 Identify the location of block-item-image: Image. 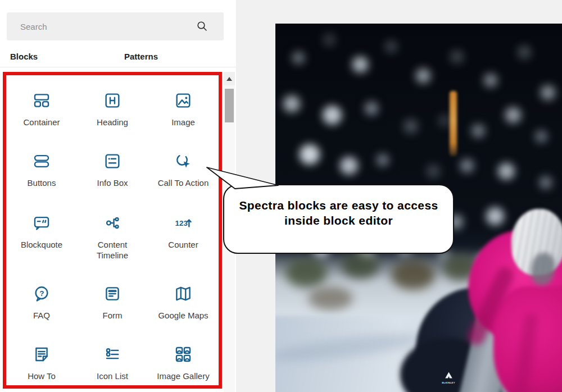
(183, 111).